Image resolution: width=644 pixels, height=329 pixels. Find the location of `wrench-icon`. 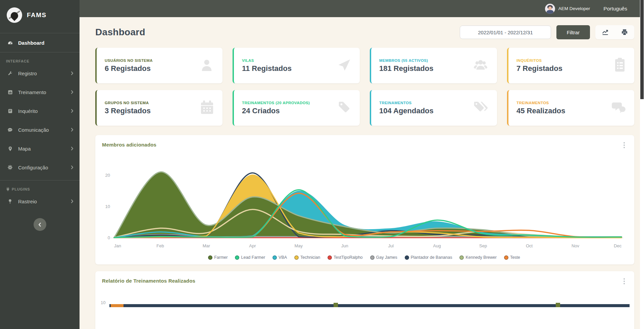

wrench-icon is located at coordinates (10, 73).